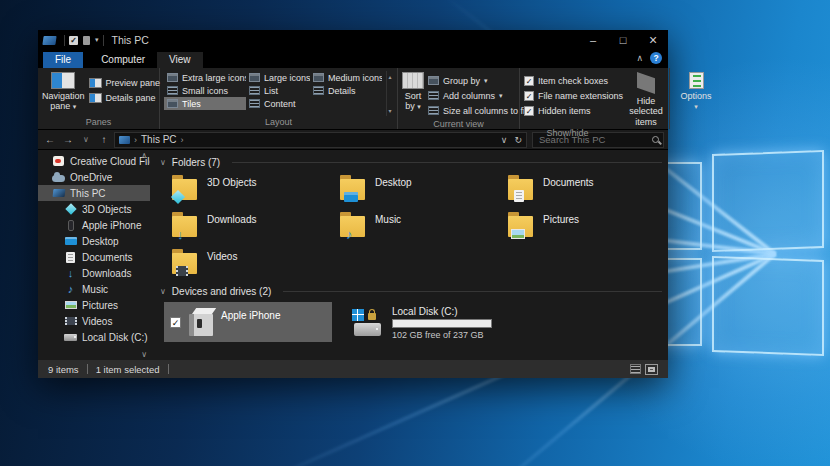  What do you see at coordinates (588, 226) in the screenshot?
I see `folder-tile-pictures: Pictures` at bounding box center [588, 226].